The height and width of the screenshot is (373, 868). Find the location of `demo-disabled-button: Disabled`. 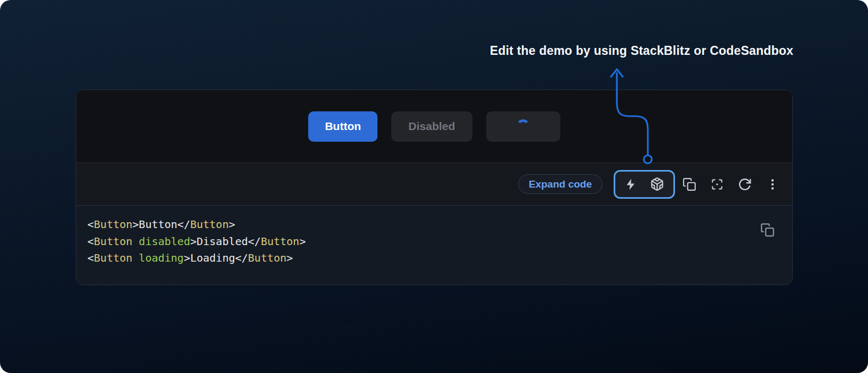

demo-disabled-button: Disabled is located at coordinates (432, 127).